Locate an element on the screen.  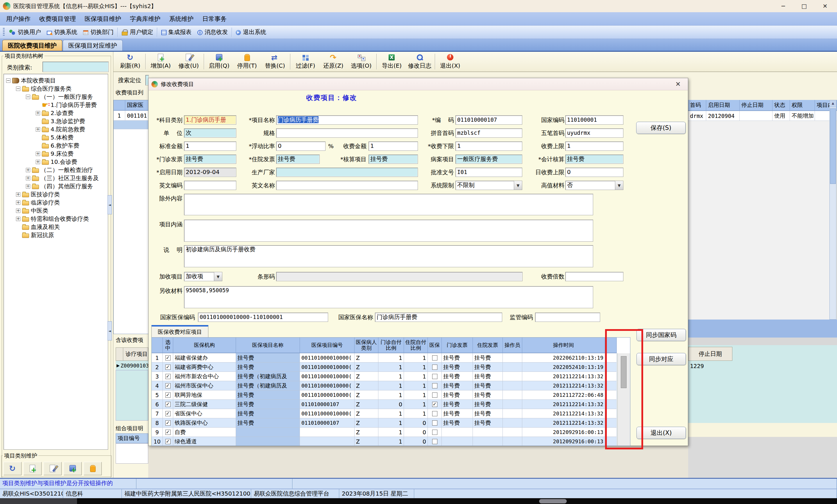
menu-item: 系统维护 is located at coordinates (181, 19).